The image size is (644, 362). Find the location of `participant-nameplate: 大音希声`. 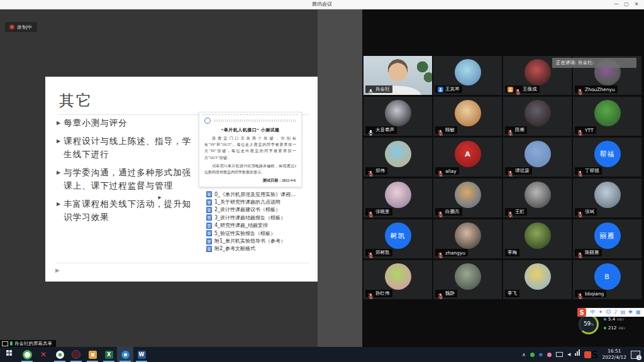

participant-nameplate: 大音希声 is located at coordinates (381, 130).